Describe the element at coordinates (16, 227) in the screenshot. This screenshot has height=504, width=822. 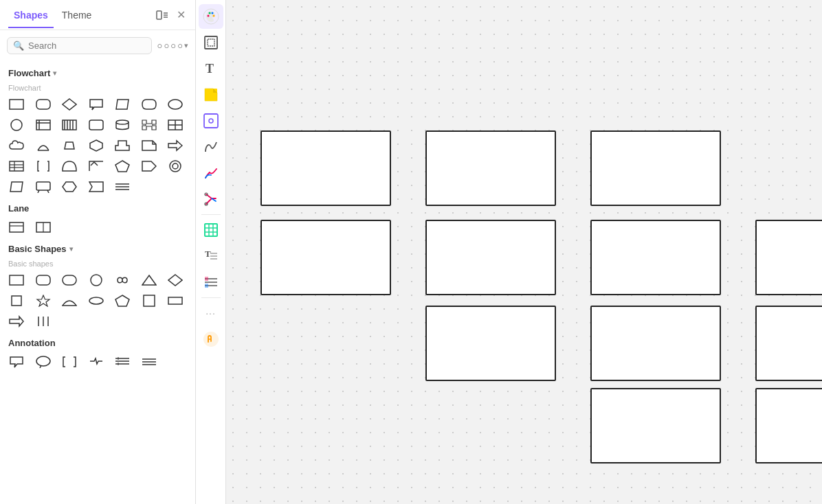
I see `shape-lane-h` at that location.